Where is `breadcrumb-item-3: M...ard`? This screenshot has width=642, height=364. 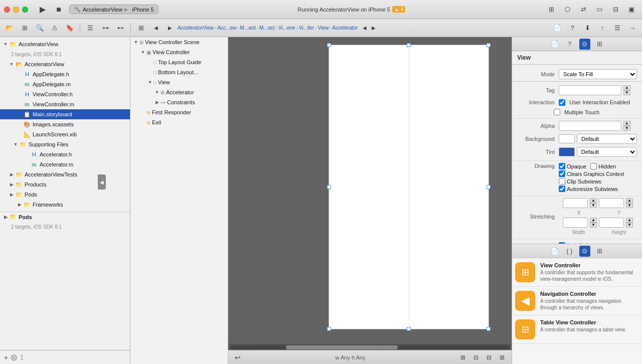
breadcrumb-item-3: M...ard is located at coordinates (248, 28).